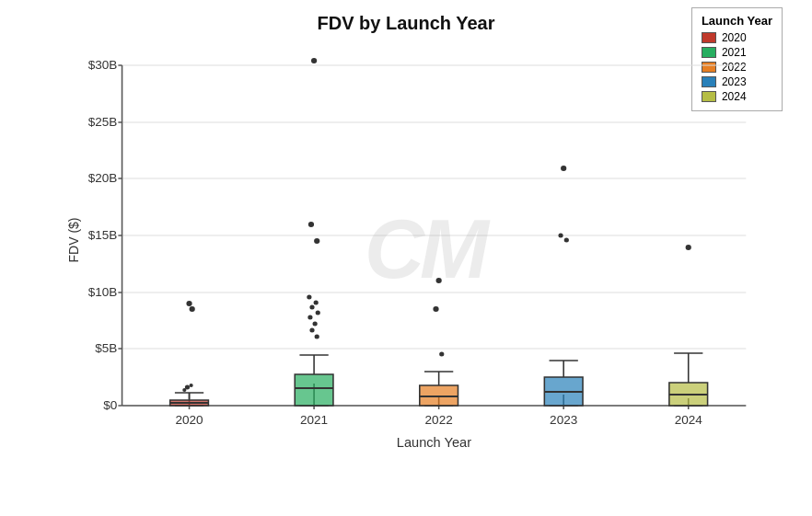 Image resolution: width=812 pixels, height=516 pixels. I want to click on svg-text: 2021, so click(314, 419).